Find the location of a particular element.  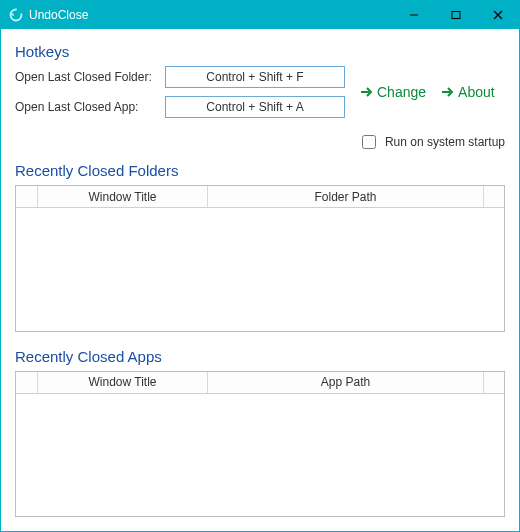

hotkey-app-label: Open Last Closed App: is located at coordinates (85, 107).